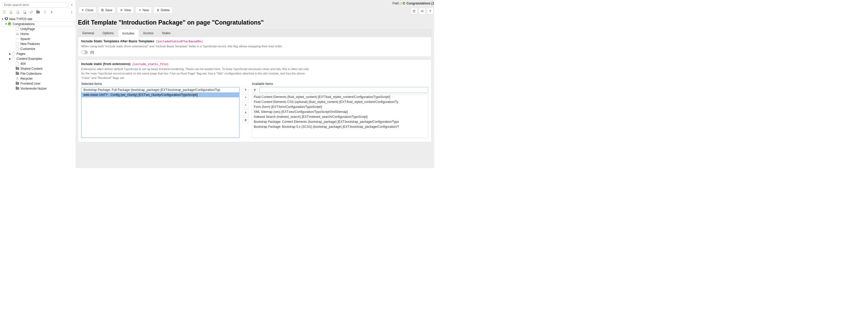 This screenshot has height=336, width=868. Describe the element at coordinates (106, 64) in the screenshot. I see `field-label: Include static (from extensions)` at that location.